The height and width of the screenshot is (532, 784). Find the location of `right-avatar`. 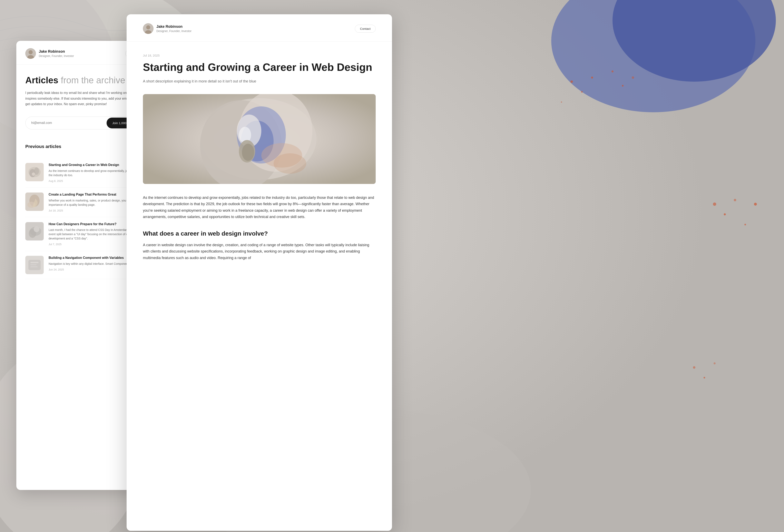

right-avatar is located at coordinates (148, 28).